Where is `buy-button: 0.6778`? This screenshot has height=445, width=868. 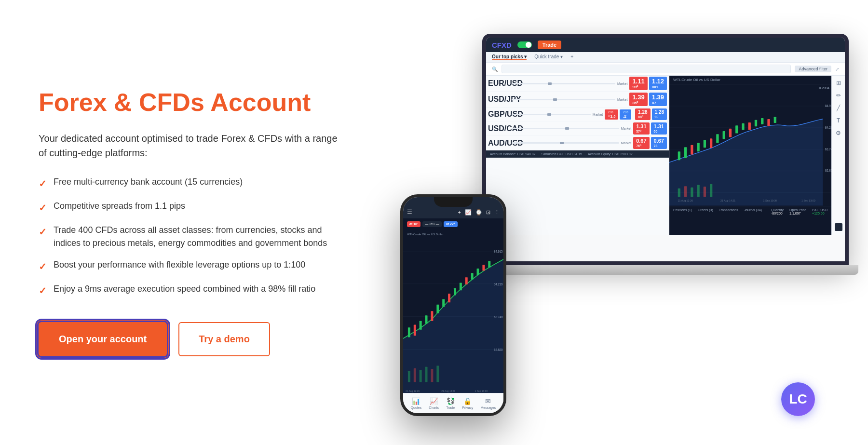
buy-button: 0.6778 is located at coordinates (659, 143).